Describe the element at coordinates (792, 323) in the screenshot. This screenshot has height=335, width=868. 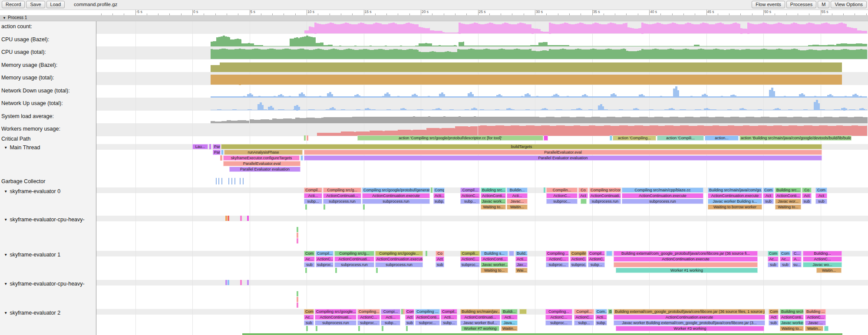
I see `evaluator-bar: Javac worker...` at that location.